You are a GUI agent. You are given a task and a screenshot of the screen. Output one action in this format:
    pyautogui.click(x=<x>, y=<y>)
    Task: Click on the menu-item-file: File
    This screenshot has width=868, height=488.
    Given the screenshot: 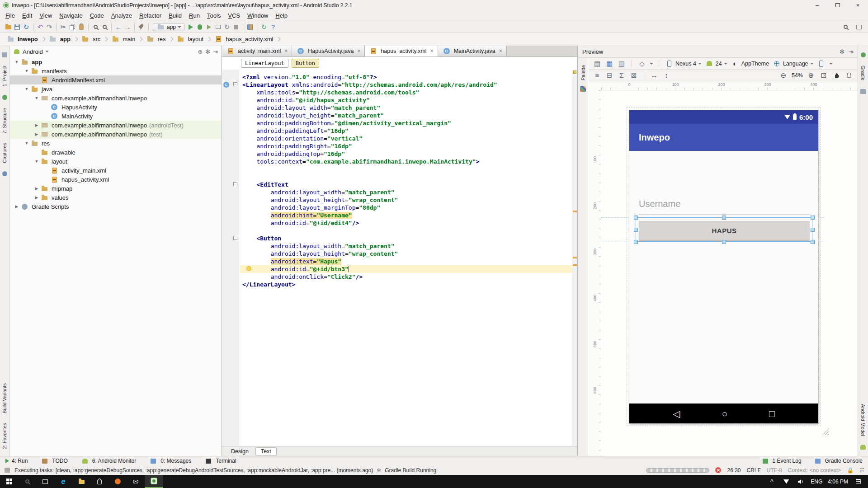 What is the action you would take?
    pyautogui.click(x=10, y=15)
    